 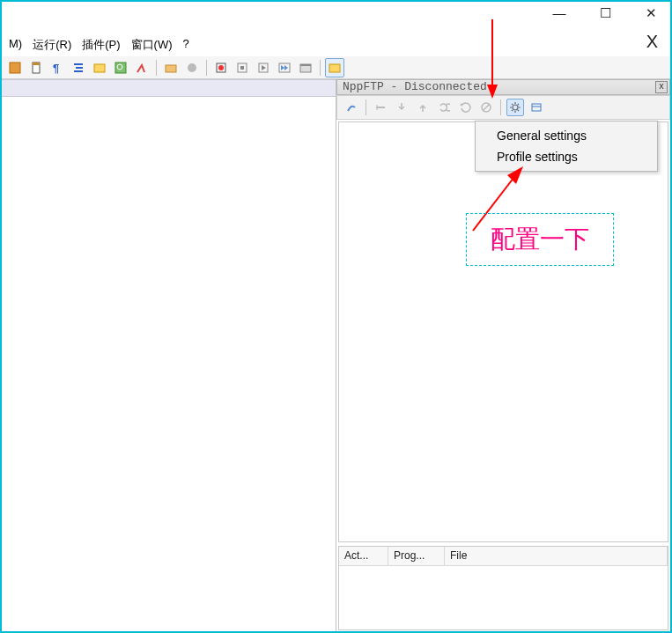 I want to click on menubar: M) 运行(R) 插件(P) 窗口(W) ?, so click(x=99, y=45).